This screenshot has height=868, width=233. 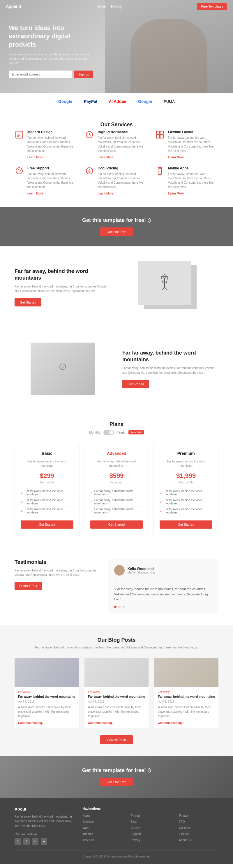 I want to click on footer-link-support: Support, so click(x=136, y=834).